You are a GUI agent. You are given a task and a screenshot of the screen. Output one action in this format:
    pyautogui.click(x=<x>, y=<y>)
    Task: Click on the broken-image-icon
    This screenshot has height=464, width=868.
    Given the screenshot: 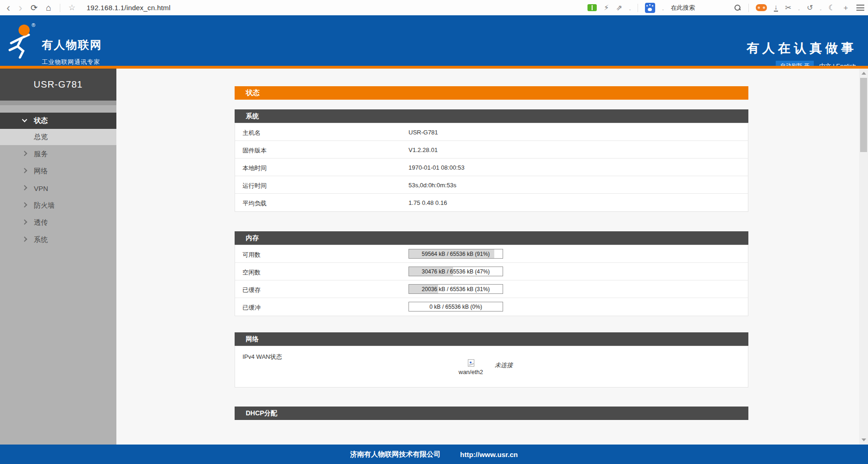 What is the action you would take?
    pyautogui.click(x=471, y=363)
    